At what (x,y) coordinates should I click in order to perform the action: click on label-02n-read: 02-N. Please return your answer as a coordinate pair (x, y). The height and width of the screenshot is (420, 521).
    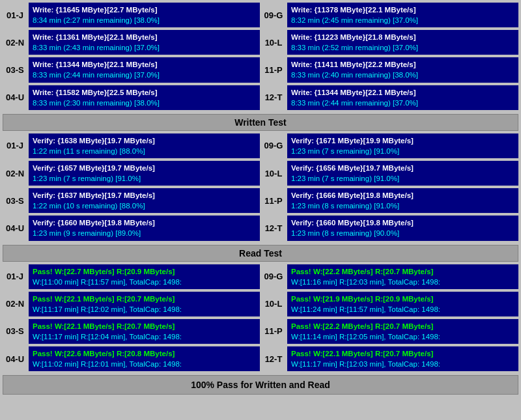
    Looking at the image, I should click on (15, 304).